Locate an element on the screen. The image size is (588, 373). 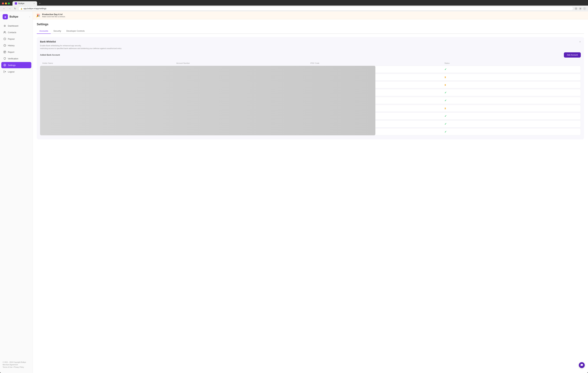
sidebar-item-label: Logout is located at coordinates (11, 72).